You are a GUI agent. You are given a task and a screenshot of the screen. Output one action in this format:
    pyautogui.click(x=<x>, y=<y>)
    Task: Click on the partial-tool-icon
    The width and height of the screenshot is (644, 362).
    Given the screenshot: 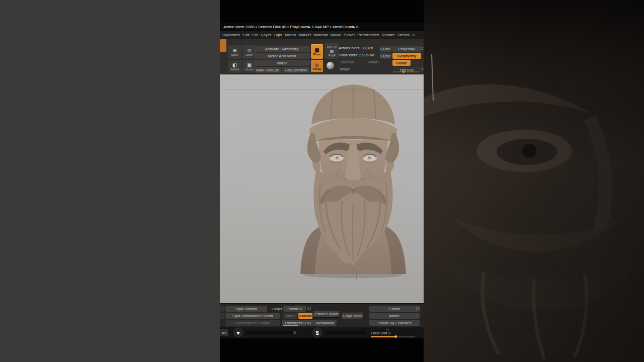 What is the action you would take?
    pyautogui.click(x=223, y=46)
    